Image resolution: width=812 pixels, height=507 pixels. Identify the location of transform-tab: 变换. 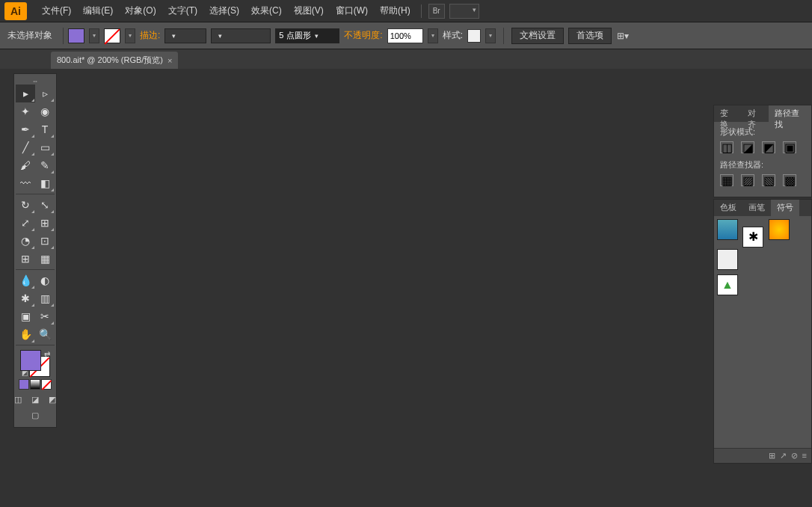
(728, 114).